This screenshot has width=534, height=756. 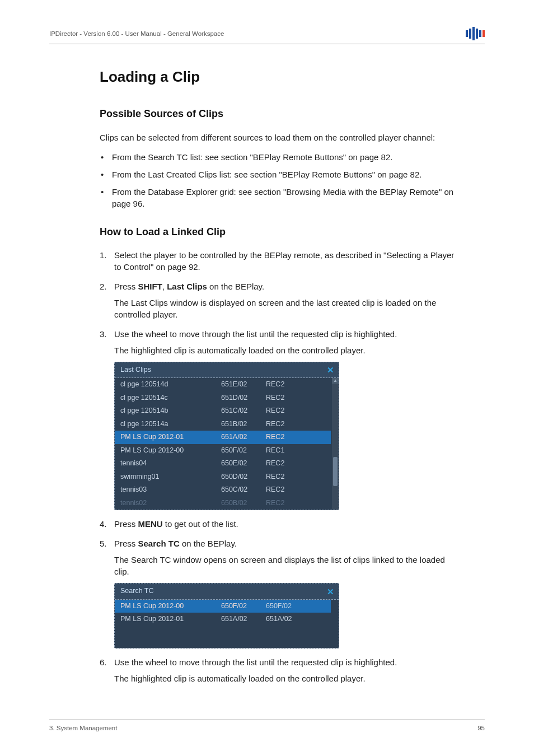 I want to click on step-text-fragment: ,, so click(x=165, y=287).